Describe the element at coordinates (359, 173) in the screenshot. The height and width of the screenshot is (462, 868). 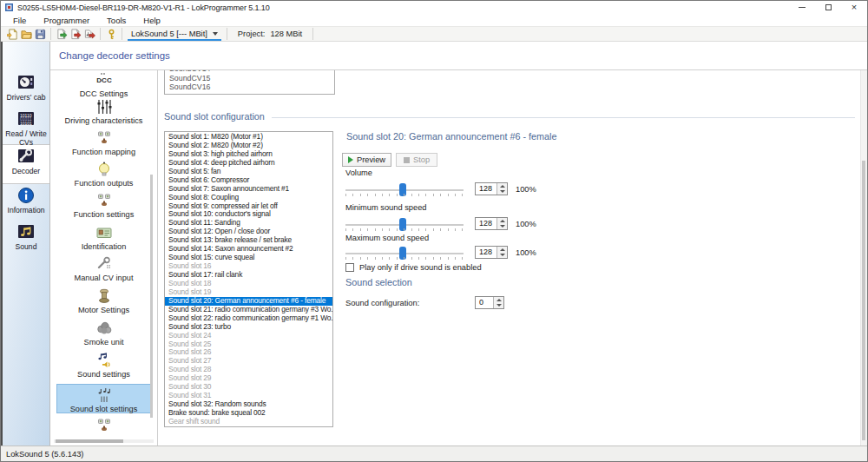
I see `volume-label: Volume` at that location.